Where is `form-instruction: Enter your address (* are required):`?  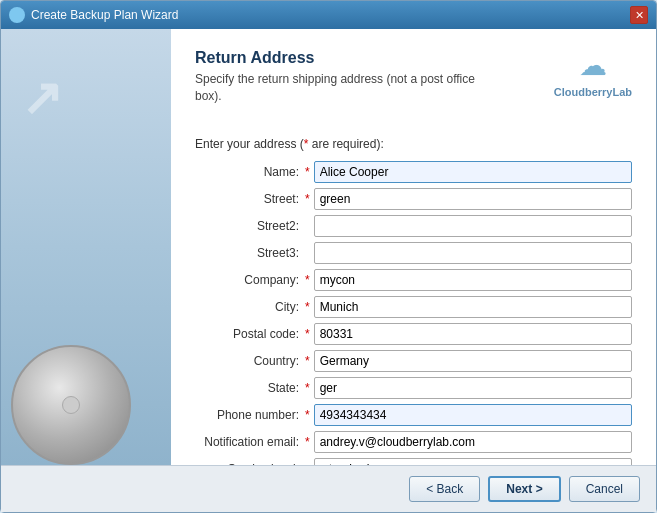
form-instruction: Enter your address (* are required): is located at coordinates (414, 144).